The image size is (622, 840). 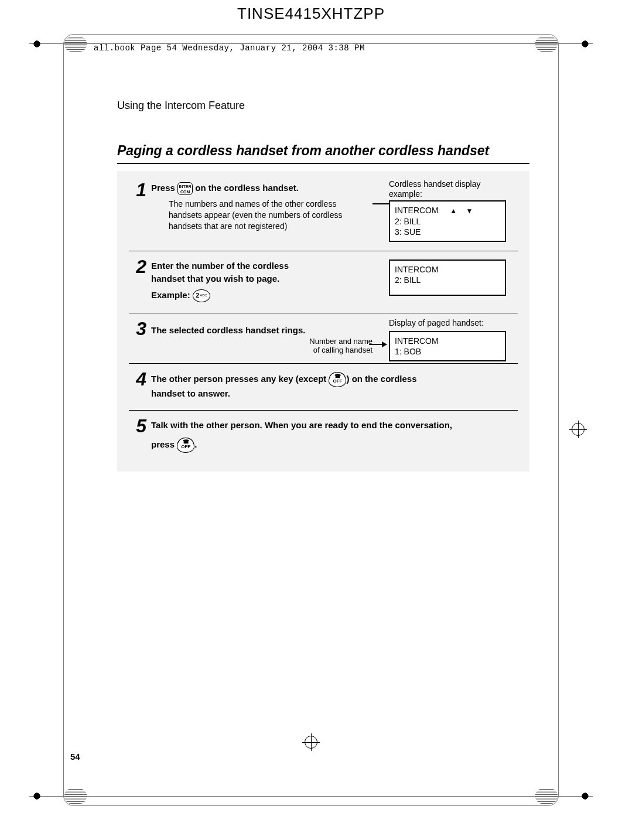 I want to click on step-number: 5, so click(x=138, y=426).